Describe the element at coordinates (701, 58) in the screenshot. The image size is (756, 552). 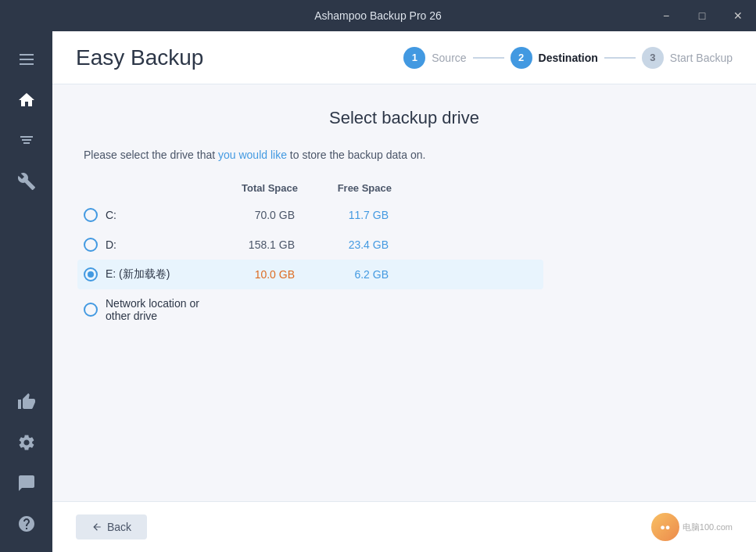
I see `step-3-label: Start Backup` at that location.